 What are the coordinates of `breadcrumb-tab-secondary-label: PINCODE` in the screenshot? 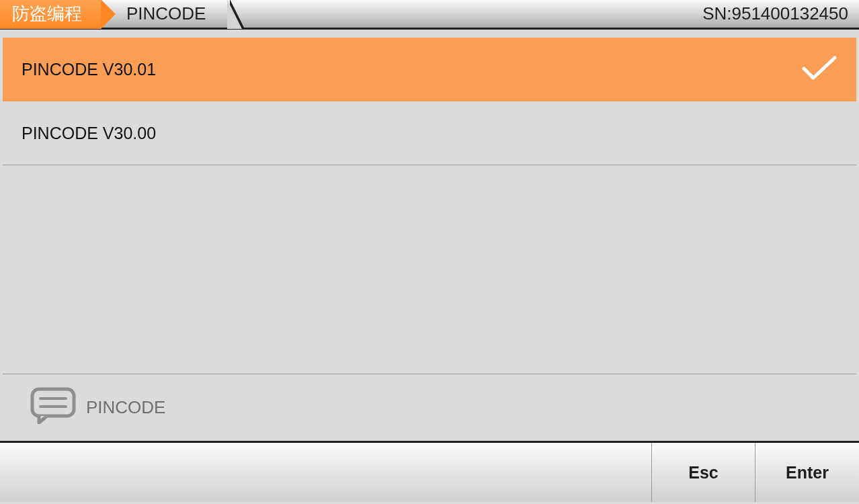 It's located at (166, 13).